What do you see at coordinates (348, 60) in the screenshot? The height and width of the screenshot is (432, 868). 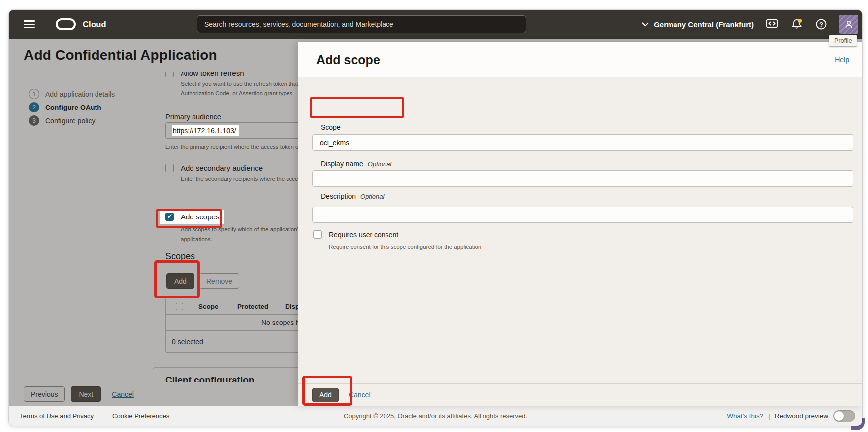 I see `dialog-title: Add scope` at bounding box center [348, 60].